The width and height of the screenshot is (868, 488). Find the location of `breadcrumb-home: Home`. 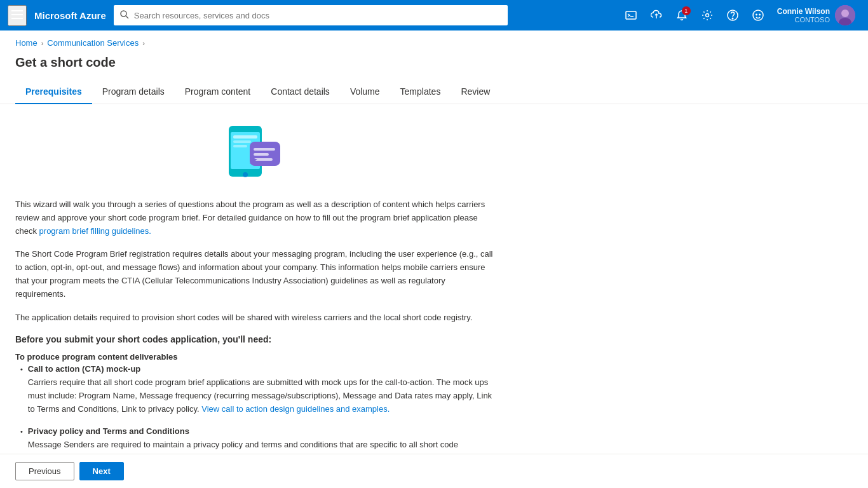

breadcrumb-home: Home is located at coordinates (27, 43).